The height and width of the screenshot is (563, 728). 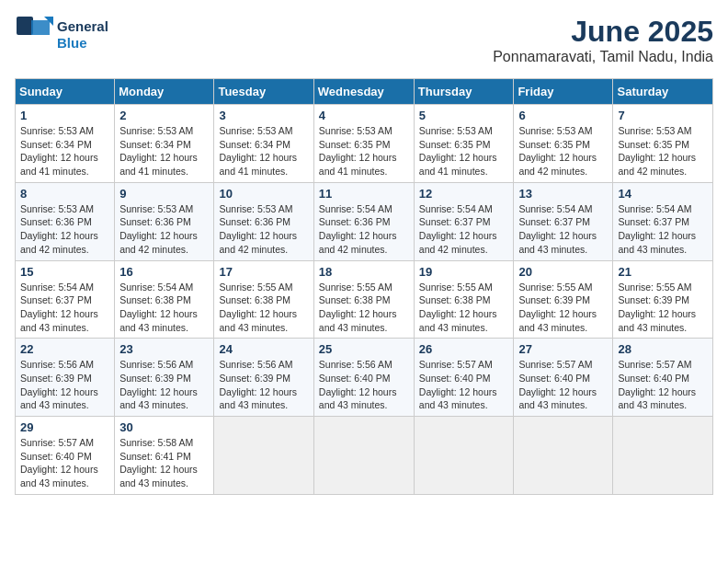 I want to click on col-thursday: Thursday, so click(x=463, y=92).